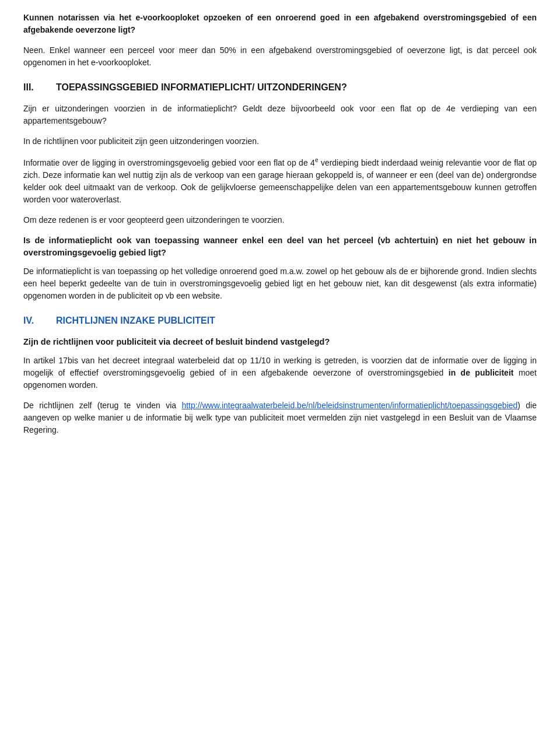 This screenshot has height=743, width=560. What do you see at coordinates (280, 141) in the screenshot?
I see `answer-2a: In de richtlijnen voor publiciteit zijn …` at bounding box center [280, 141].